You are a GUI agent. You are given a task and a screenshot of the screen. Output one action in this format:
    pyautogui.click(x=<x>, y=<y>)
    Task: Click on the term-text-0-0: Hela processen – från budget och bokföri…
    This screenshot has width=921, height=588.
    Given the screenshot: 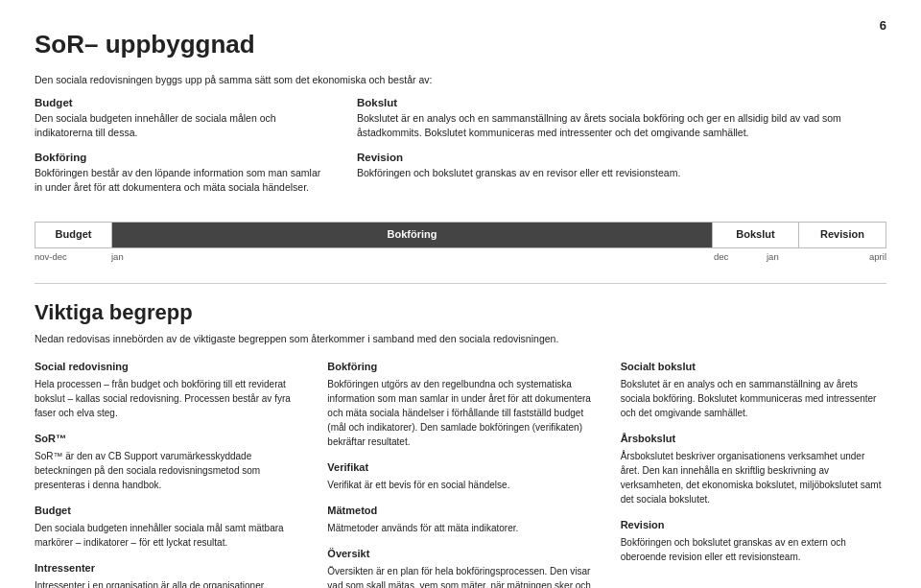 What is the action you would take?
    pyautogui.click(x=167, y=399)
    